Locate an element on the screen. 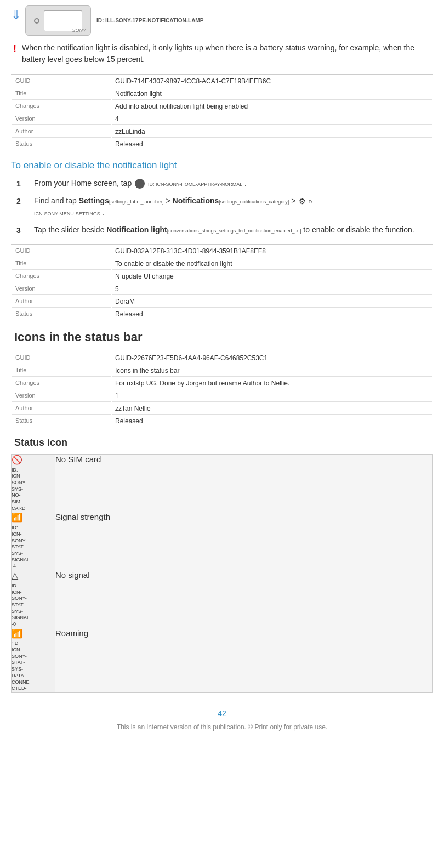  step-1: From your Home screen, tap ID: ICN-SONY-… is located at coordinates (225, 184).